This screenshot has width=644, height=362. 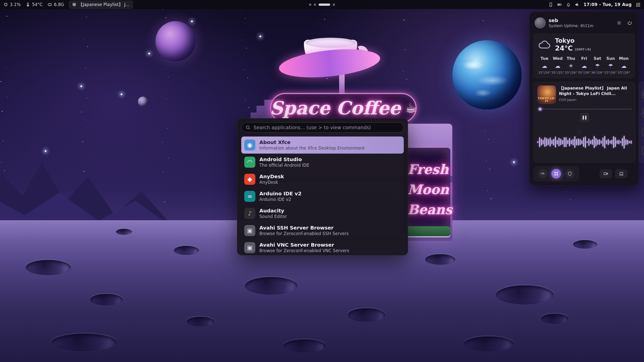 What do you see at coordinates (248, 127) in the screenshot?
I see `search-icon` at bounding box center [248, 127].